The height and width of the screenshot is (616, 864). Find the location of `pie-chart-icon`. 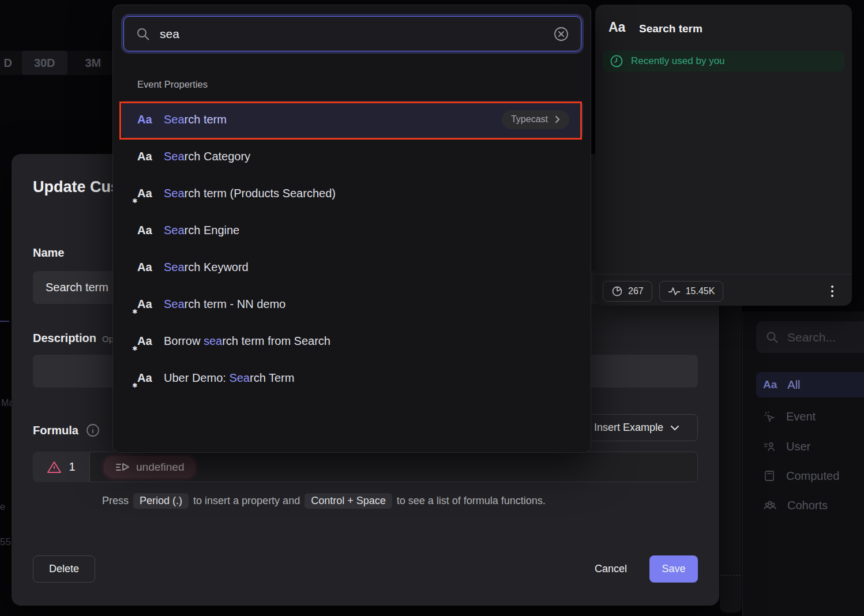

pie-chart-icon is located at coordinates (617, 291).